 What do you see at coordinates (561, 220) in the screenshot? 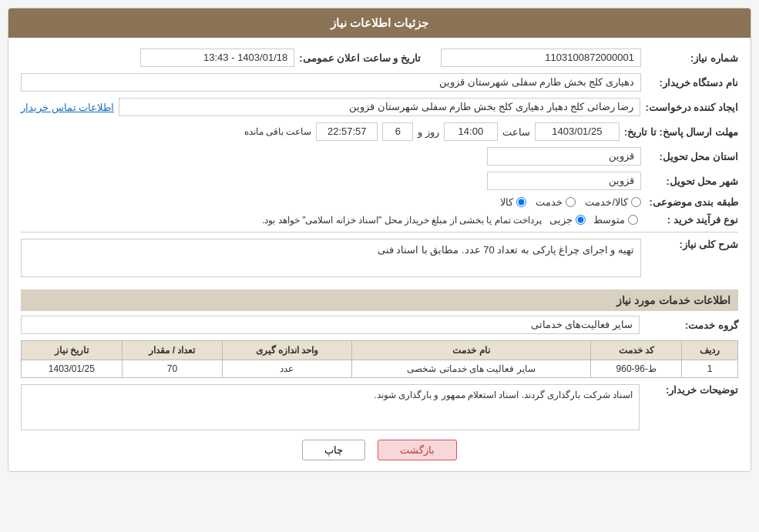
I see `process-jozvi-label: جزیی` at bounding box center [561, 220].